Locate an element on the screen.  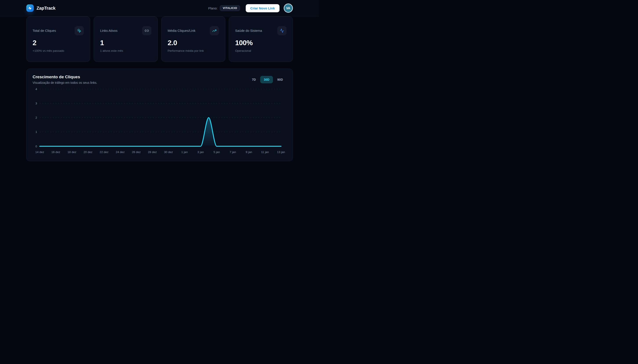
plan-badge: VITALICIO is located at coordinates (230, 8).